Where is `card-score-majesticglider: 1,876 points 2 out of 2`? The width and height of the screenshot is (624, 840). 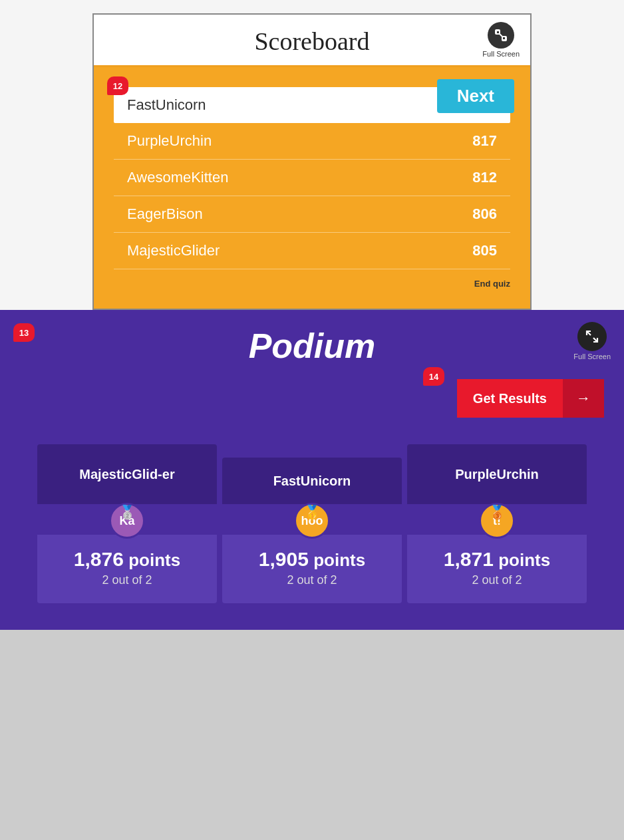 card-score-majesticglider: 1,876 points 2 out of 2 is located at coordinates (127, 569).